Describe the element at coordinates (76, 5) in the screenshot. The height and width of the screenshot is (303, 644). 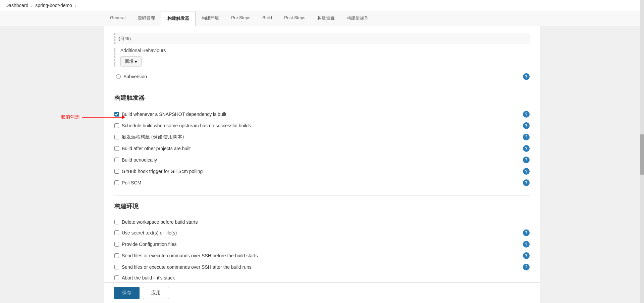
I see `breadcrumb-sep2: ›` at that location.